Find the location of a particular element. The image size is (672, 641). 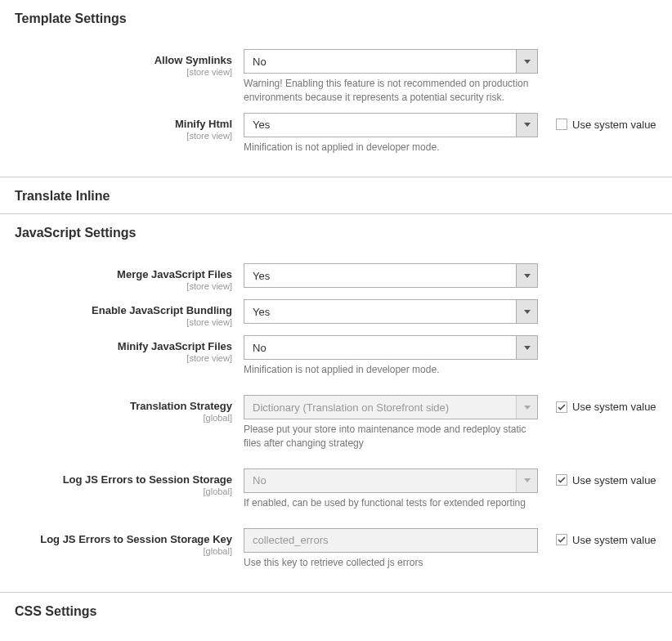

label-allow-symlinks: Allow Symlinks [store view] is located at coordinates (129, 63).